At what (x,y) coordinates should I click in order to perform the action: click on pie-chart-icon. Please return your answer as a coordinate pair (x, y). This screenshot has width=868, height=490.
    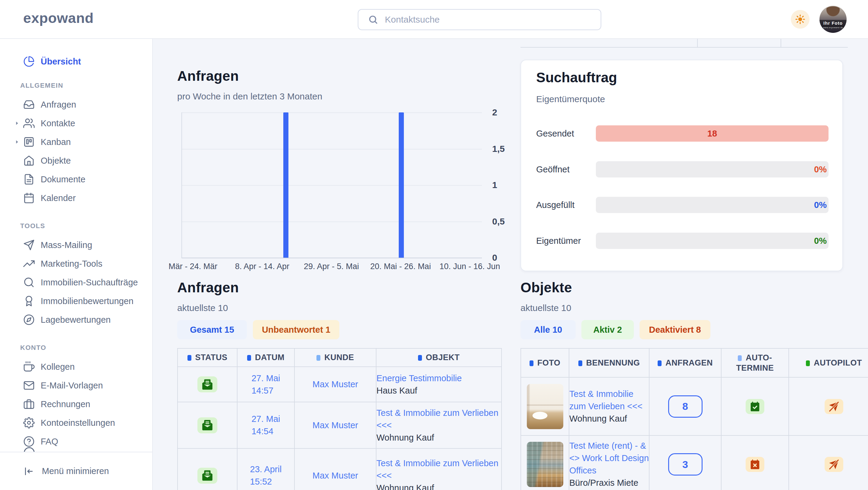
    Looking at the image, I should click on (29, 61).